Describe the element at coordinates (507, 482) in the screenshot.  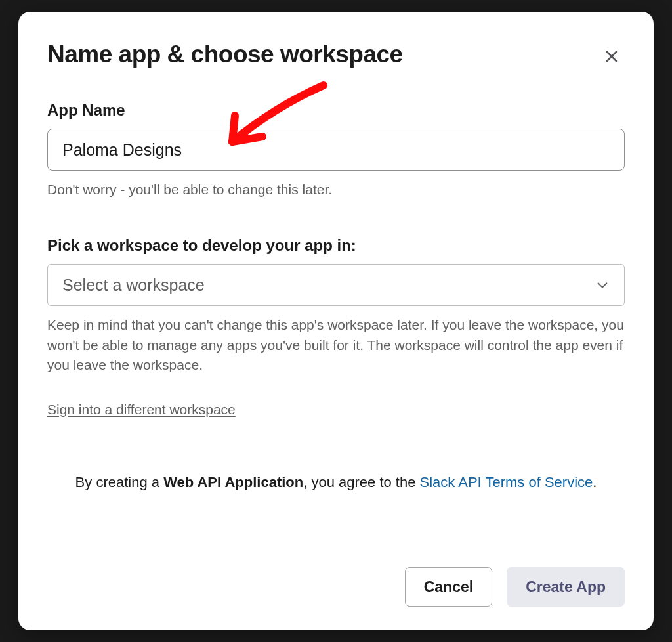
I see `terms-of-service-link: Slack API Terms of Service` at that location.